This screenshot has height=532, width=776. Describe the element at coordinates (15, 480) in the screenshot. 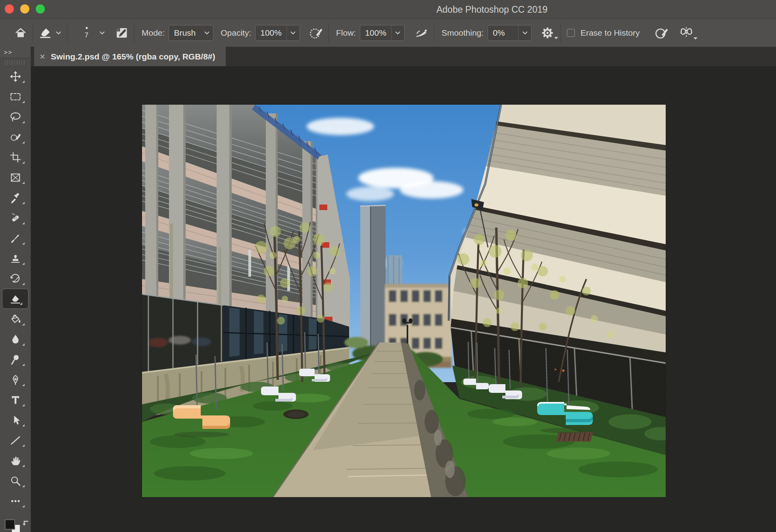

I see `tool-zoom` at that location.